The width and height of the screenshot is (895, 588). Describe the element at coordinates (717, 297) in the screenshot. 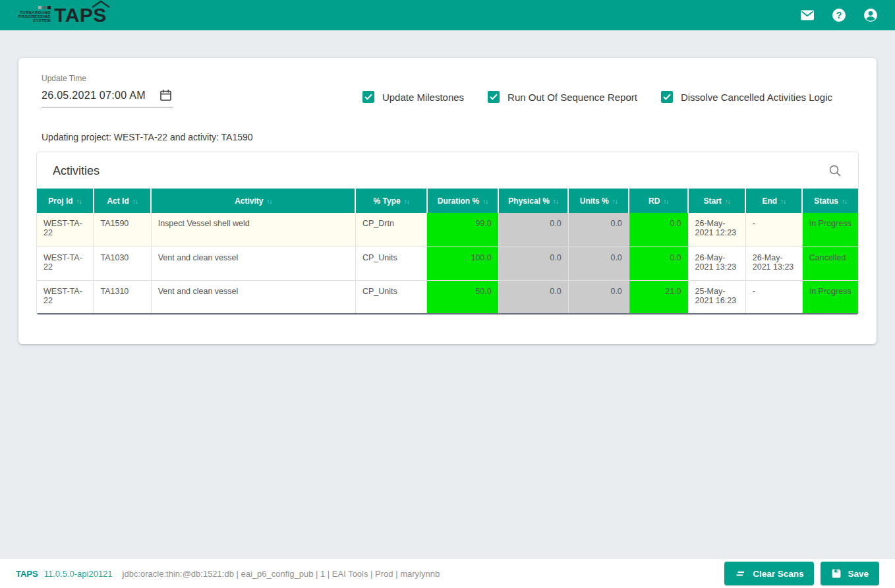

I see `cell-start: 25-May-2021 16:23` at that location.